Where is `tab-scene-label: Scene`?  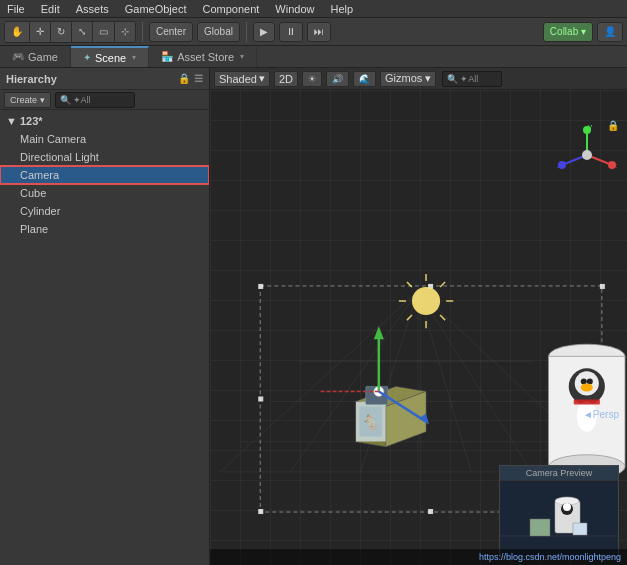 tab-scene-label: Scene is located at coordinates (110, 58).